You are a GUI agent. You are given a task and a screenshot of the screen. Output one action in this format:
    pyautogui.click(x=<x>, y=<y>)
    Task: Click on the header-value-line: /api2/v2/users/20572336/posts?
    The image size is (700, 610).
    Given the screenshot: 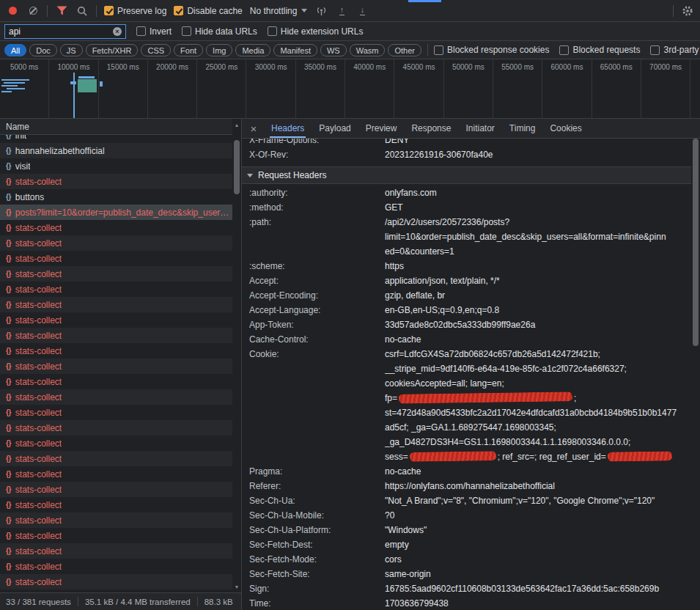 What is the action you would take?
    pyautogui.click(x=537, y=222)
    